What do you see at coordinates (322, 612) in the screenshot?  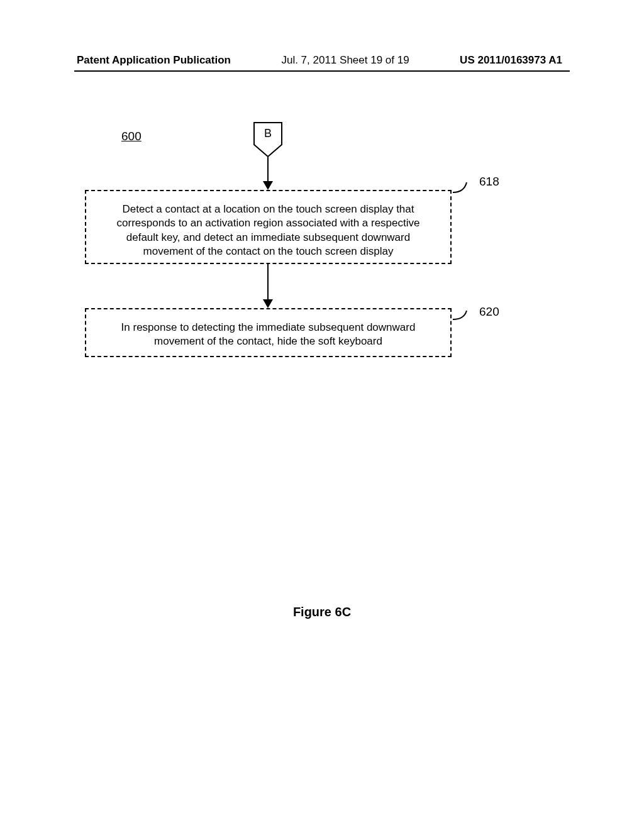 I see `figure-caption: Figure 6C` at bounding box center [322, 612].